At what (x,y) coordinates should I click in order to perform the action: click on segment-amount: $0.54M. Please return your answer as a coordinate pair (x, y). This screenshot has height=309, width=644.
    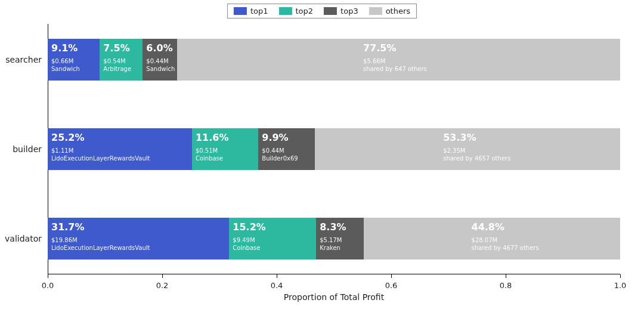
    Looking at the image, I should click on (114, 61).